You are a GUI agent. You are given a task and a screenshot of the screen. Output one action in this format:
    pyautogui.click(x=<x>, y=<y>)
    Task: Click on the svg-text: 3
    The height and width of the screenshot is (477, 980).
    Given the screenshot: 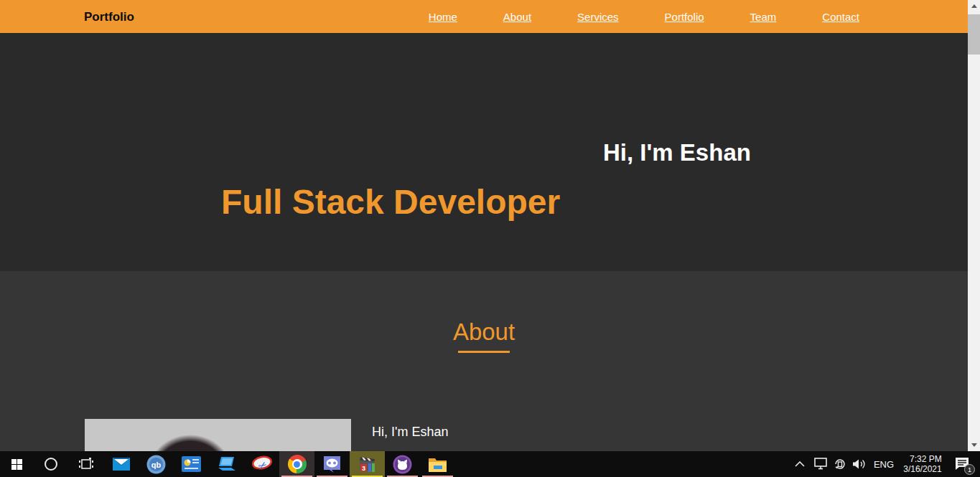 What is the action you would take?
    pyautogui.click(x=363, y=468)
    